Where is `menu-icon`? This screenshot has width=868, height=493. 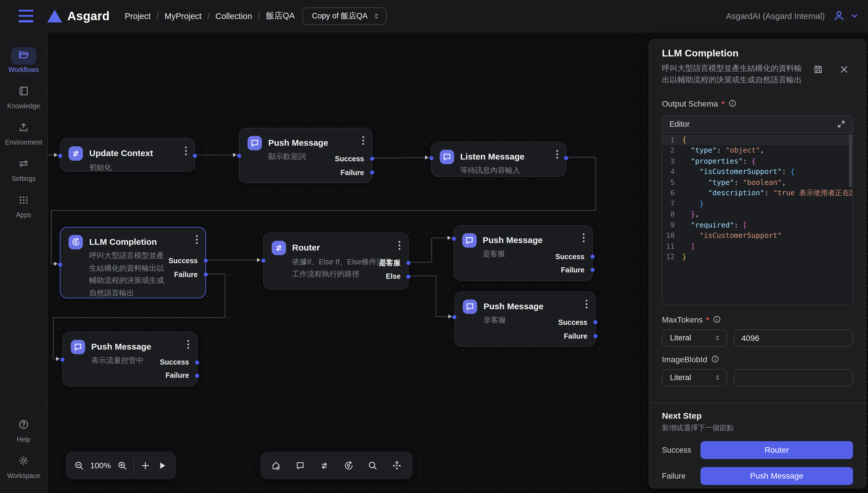
menu-icon is located at coordinates (26, 16).